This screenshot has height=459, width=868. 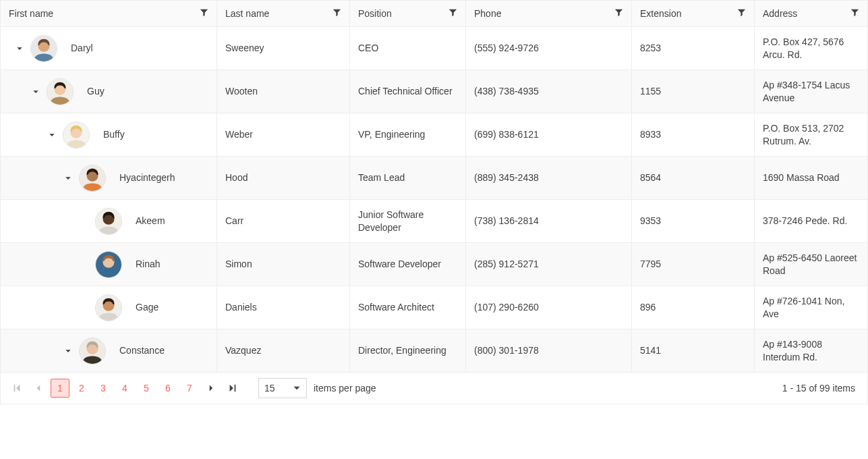 What do you see at coordinates (408, 308) in the screenshot?
I see `position-cell: Software Architect` at bounding box center [408, 308].